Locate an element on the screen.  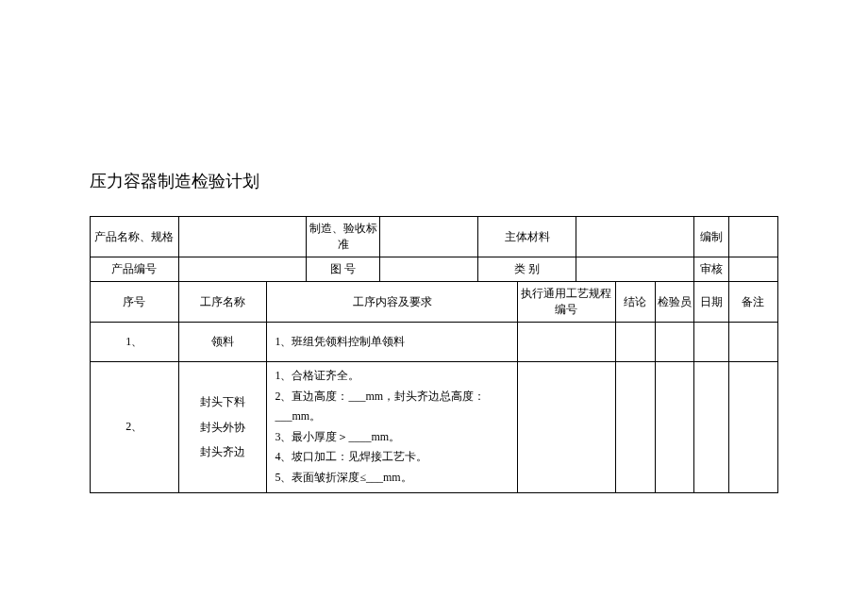
value-main-material is located at coordinates (636, 238).